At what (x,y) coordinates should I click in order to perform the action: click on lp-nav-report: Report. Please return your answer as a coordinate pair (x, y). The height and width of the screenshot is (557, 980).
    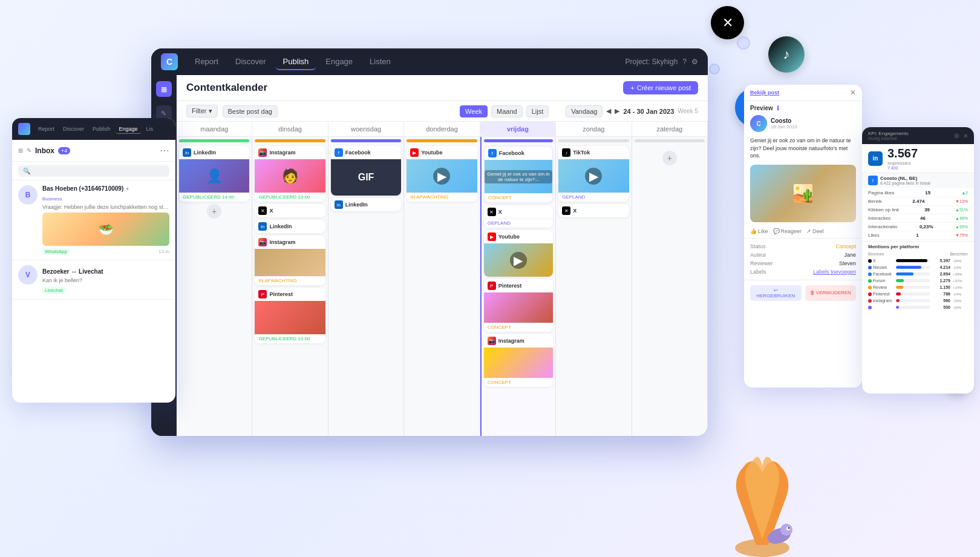
    Looking at the image, I should click on (46, 130).